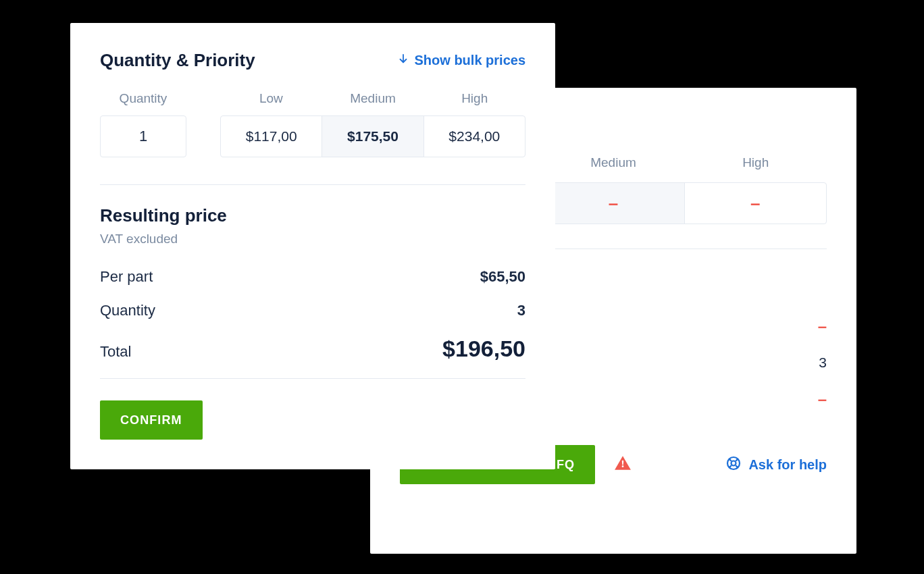  I want to click on arrow-down-icon, so click(403, 61).